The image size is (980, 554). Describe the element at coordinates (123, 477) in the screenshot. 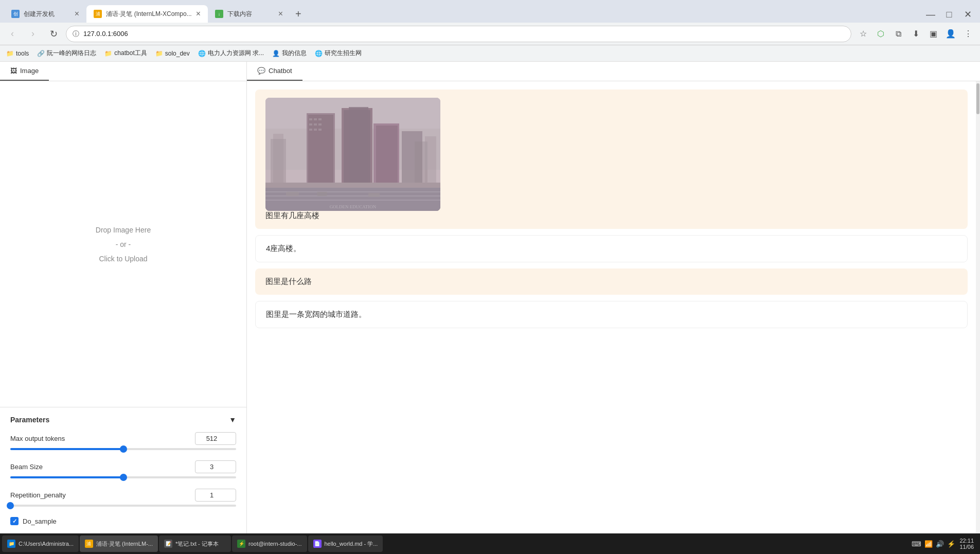

I see `beam-size-slider-thumb` at that location.